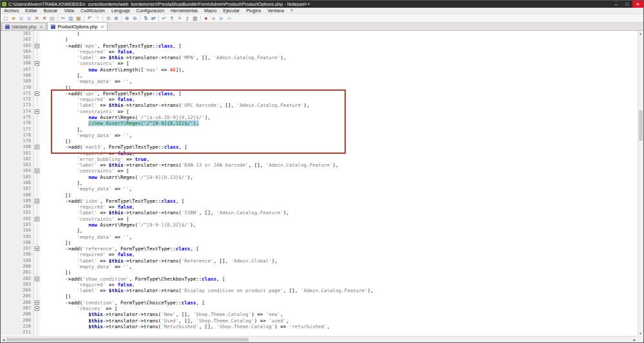  I want to click on scroll-left-icon: ◀, so click(4, 340).